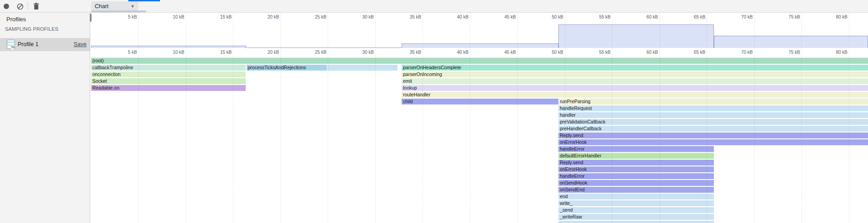 This screenshot has width=868, height=223. I want to click on trash-icon, so click(36, 6).